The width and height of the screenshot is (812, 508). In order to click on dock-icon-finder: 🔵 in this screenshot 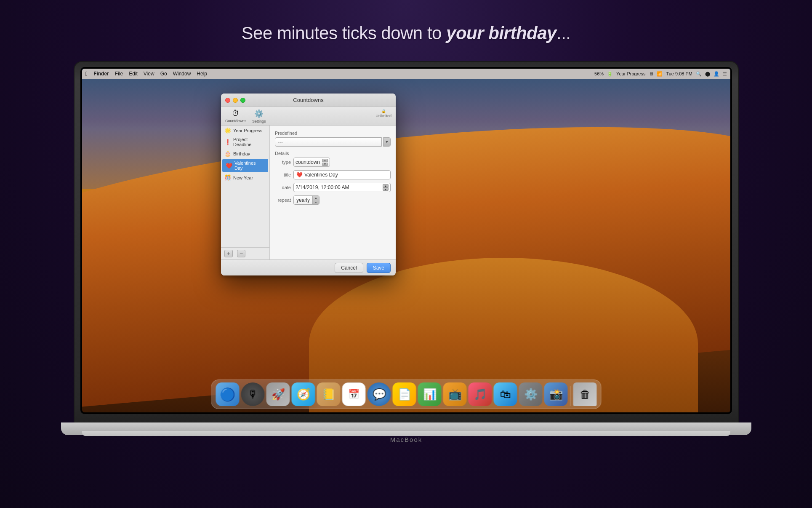, I will do `click(228, 394)`.